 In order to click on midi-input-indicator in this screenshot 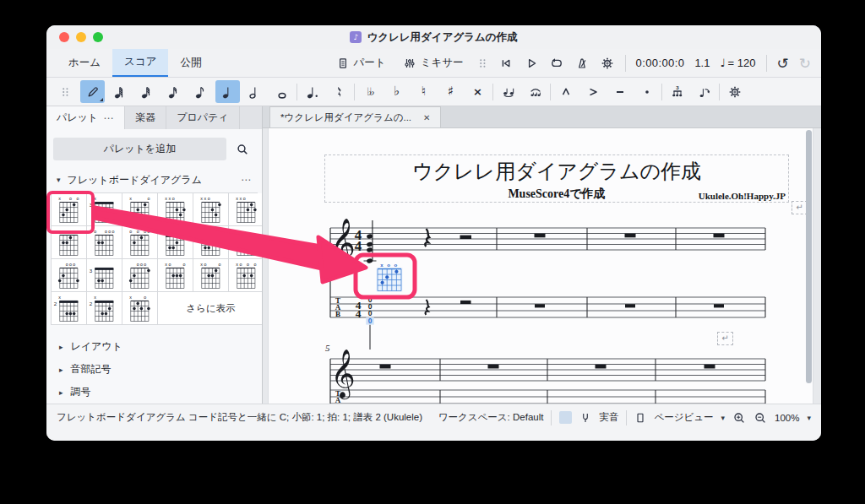, I will do `click(566, 417)`.